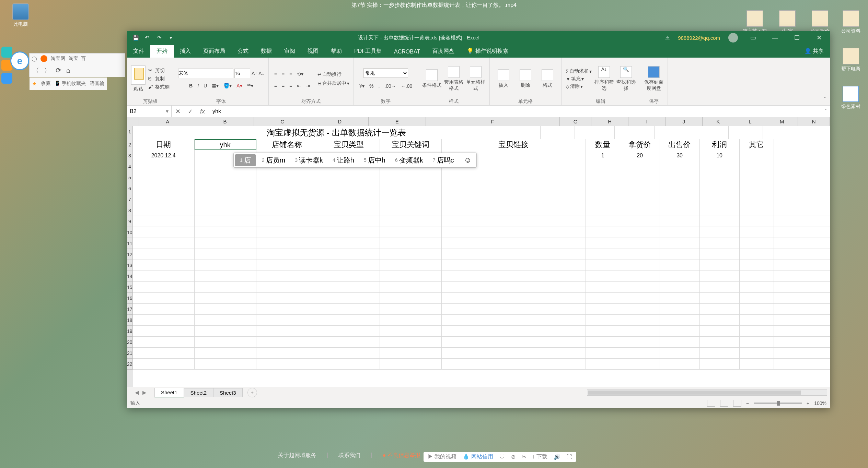 This screenshot has width=868, height=468. Describe the element at coordinates (130, 298) in the screenshot. I see `row-header: 16` at that location.